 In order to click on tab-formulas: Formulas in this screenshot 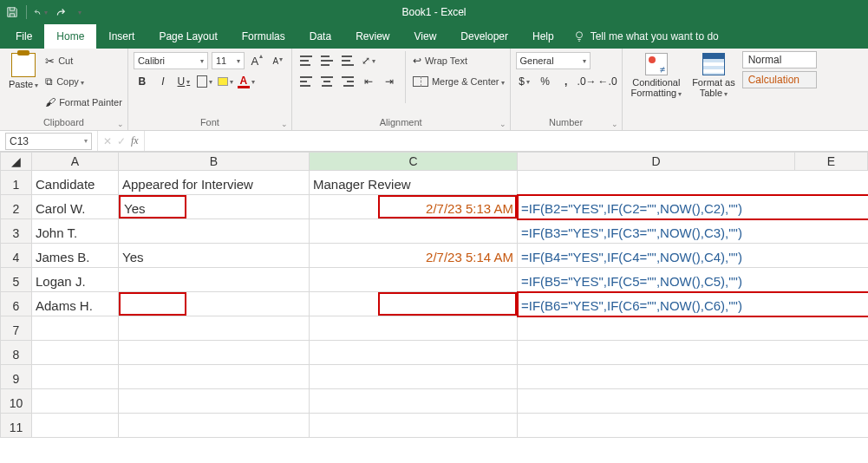, I will do `click(264, 36)`.